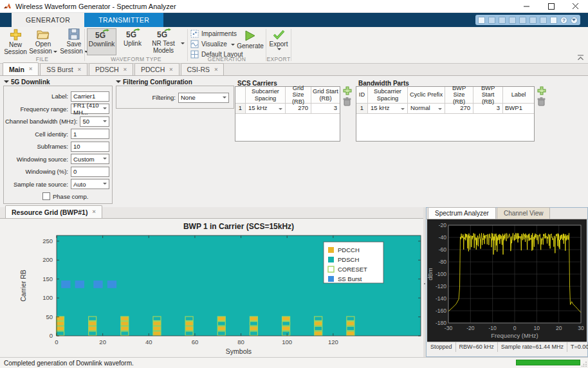 Image resolution: width=588 pixels, height=368 pixels. Describe the element at coordinates (15, 42) in the screenshot. I see `new-session-button: New Session` at that location.